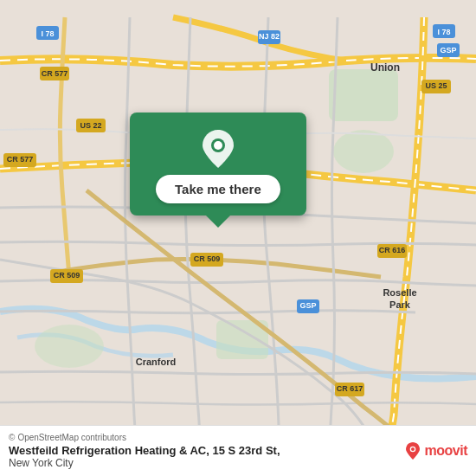 The height and width of the screenshot is (476, 476). Describe the element at coordinates (350, 389) in the screenshot. I see `svg-text: CR 617` at that location.